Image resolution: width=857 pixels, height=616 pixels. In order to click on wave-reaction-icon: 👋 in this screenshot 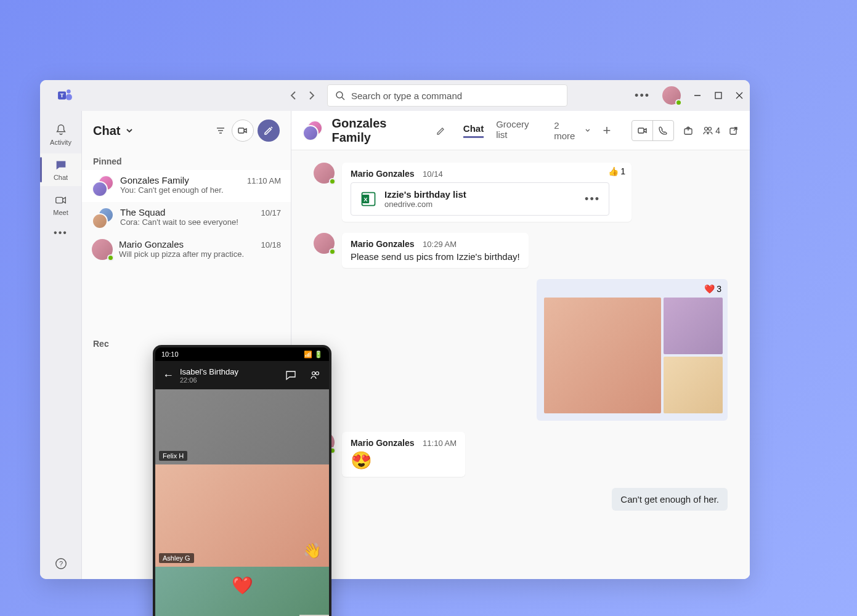, I will do `click(312, 551)`.